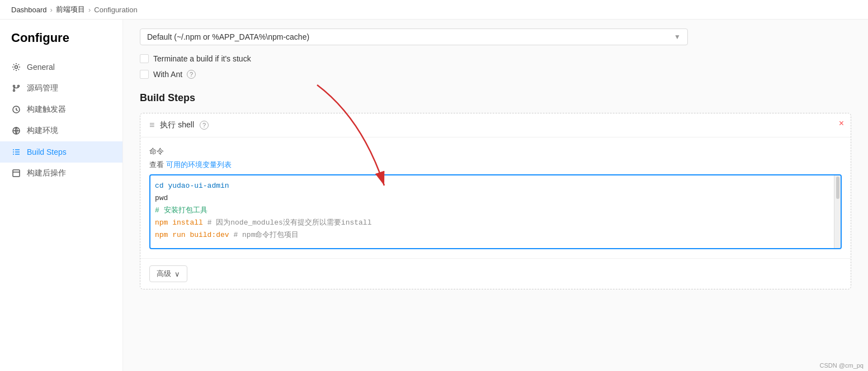  I want to click on card-header: ≡ 执行 shell ? ×, so click(496, 125).